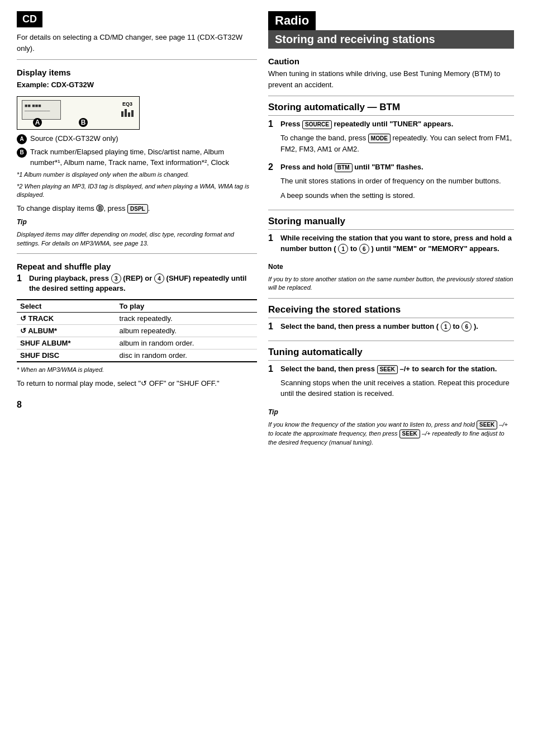 The image size is (533, 756). What do you see at coordinates (391, 311) in the screenshot?
I see `receiving-title: Receiving the stored stations` at bounding box center [391, 311].